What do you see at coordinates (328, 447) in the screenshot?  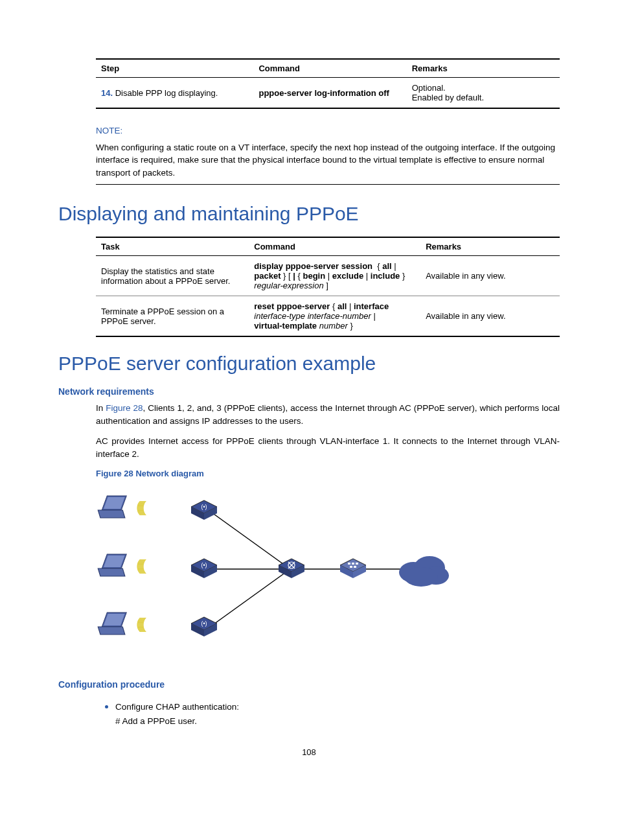 I see `netreq-paragraph2: AC provides Internet access for PPPoE cl…` at bounding box center [328, 447].